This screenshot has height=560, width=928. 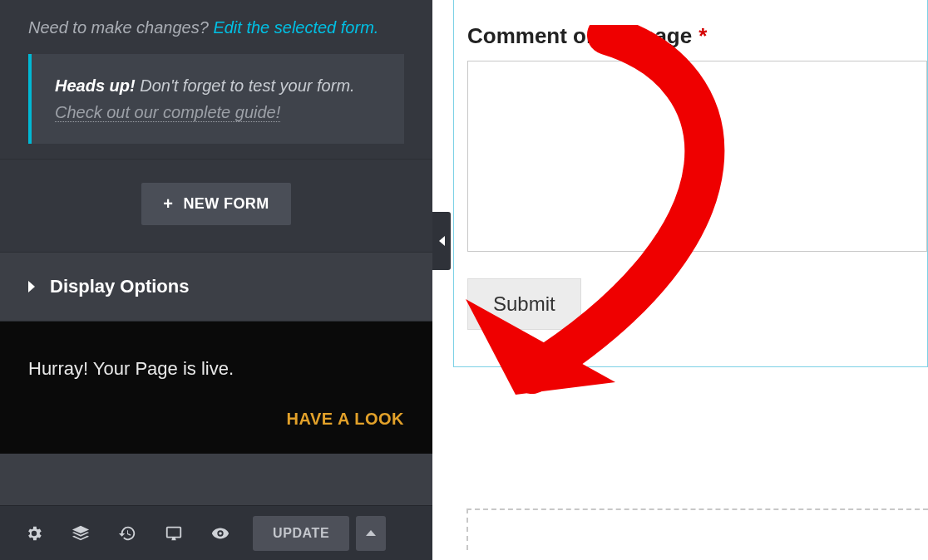 What do you see at coordinates (319, 533) in the screenshot?
I see `update-group: UPDATE` at bounding box center [319, 533].